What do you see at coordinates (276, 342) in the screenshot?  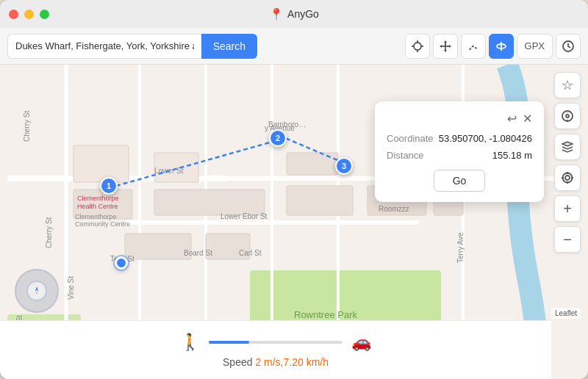 I see `speed-modes: 🚶 🚗` at bounding box center [276, 342].